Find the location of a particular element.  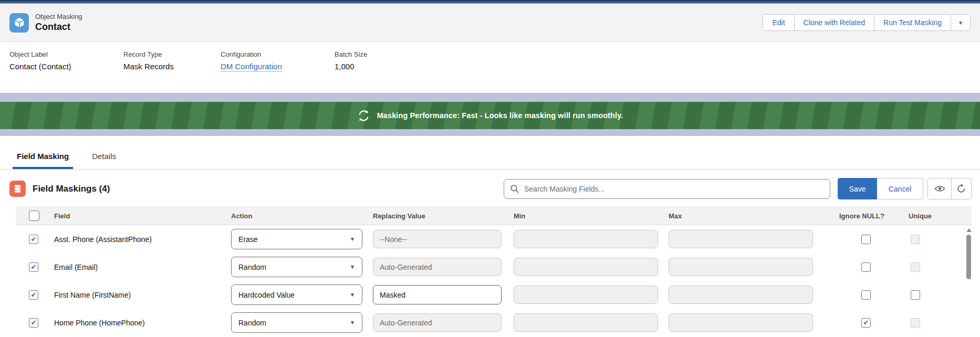

detail-configuration: Configuration DM Configuration is located at coordinates (277, 71).